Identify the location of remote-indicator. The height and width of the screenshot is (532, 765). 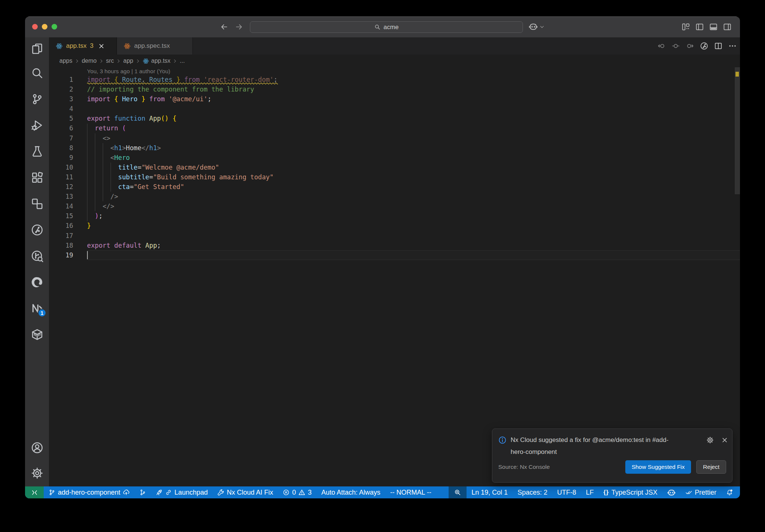
(34, 492).